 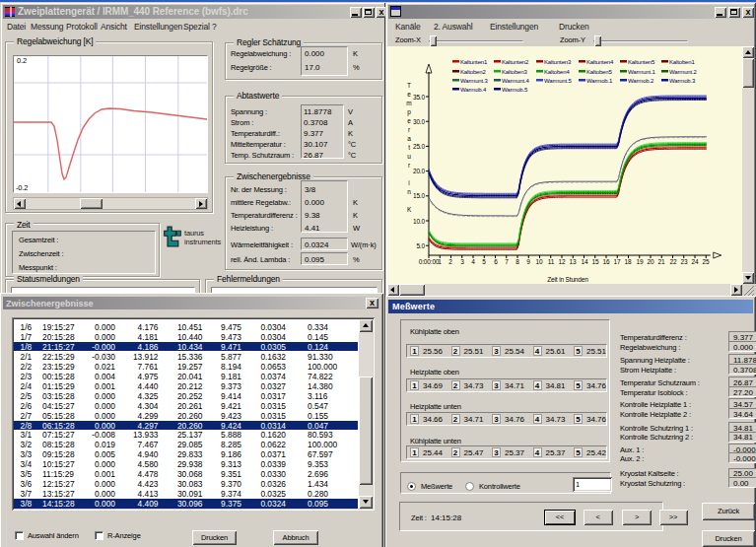 What do you see at coordinates (496, 262) in the screenshot?
I see `svg-text: 6` at bounding box center [496, 262].